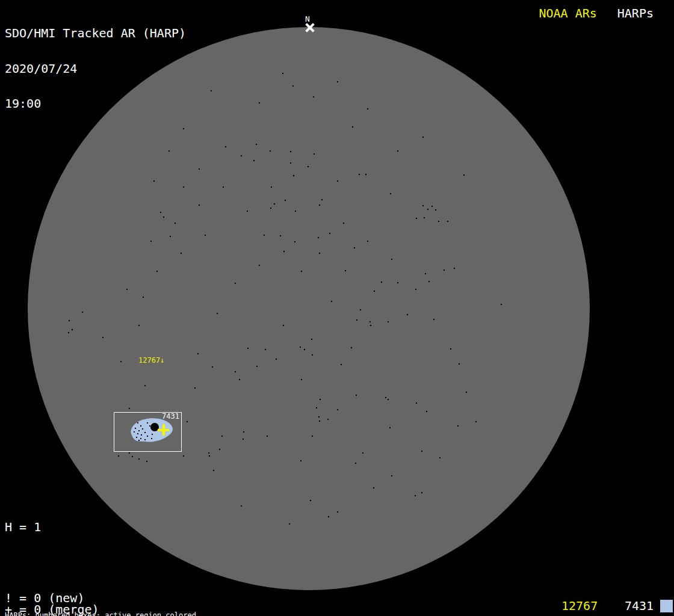  I want to click on harp-box-7431: 7431, so click(148, 432).